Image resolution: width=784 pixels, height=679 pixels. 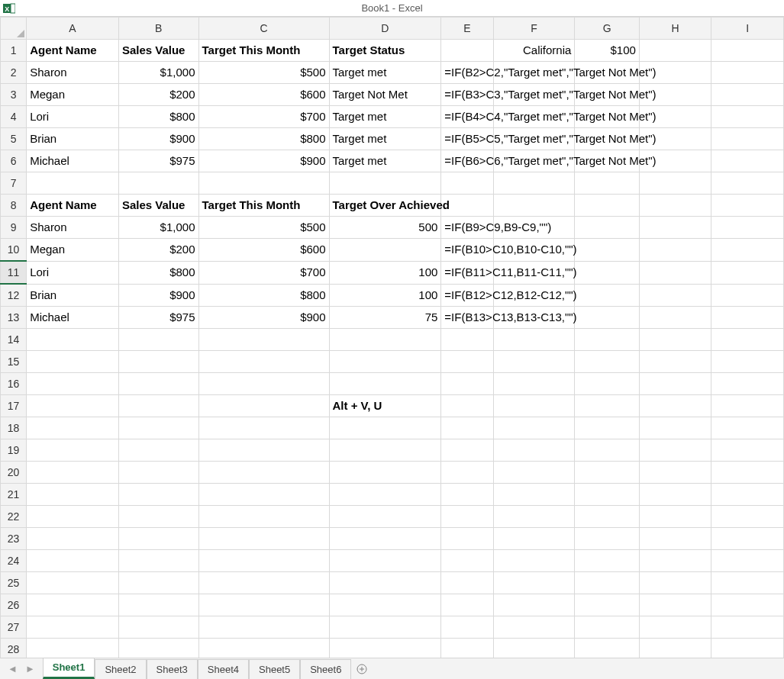 What do you see at coordinates (467, 73) in the screenshot?
I see `cell-E2: =IF(B2>C2,"Target met","Target Not Met")` at bounding box center [467, 73].